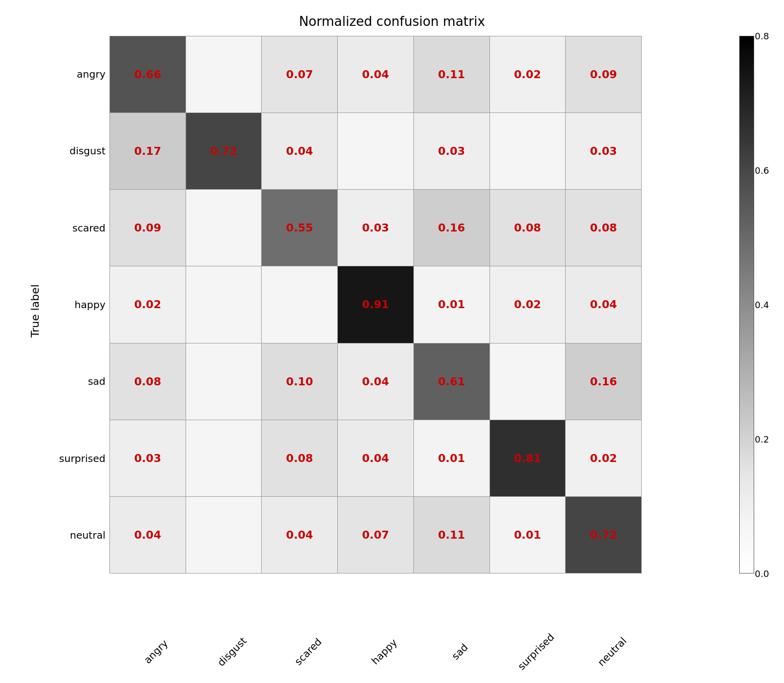 The image size is (784, 683). Describe the element at coordinates (542, 650) in the screenshot. I see `x-tick-label: surprised` at that location.